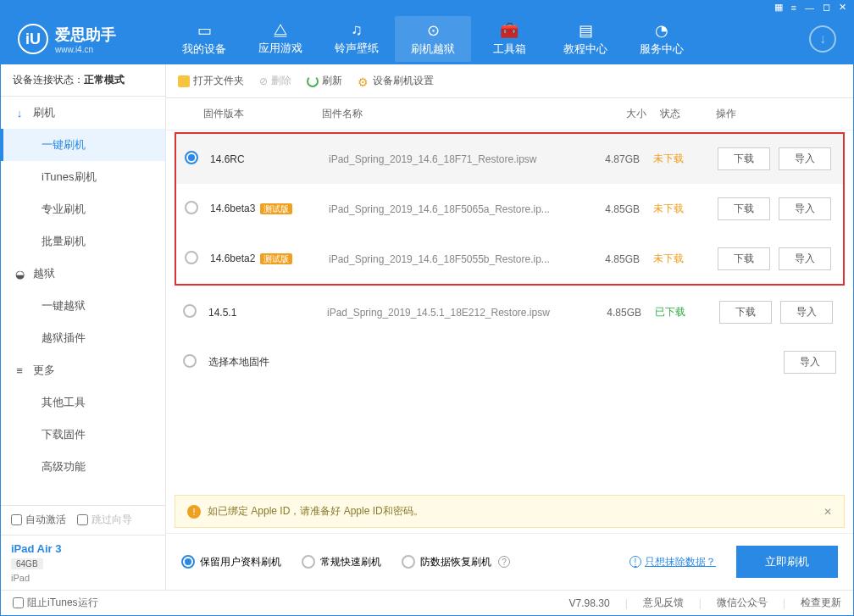  What do you see at coordinates (585, 31) in the screenshot?
I see `book-icon: ▤` at bounding box center [585, 31].